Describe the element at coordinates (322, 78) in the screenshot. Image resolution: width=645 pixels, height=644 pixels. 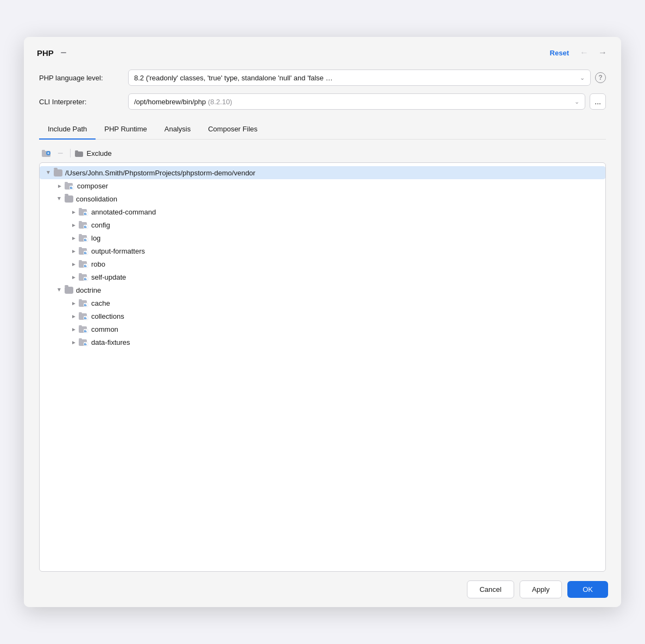
I see `language-level-row: PHP language level: 8.2 ('readonly' clas…` at that location.